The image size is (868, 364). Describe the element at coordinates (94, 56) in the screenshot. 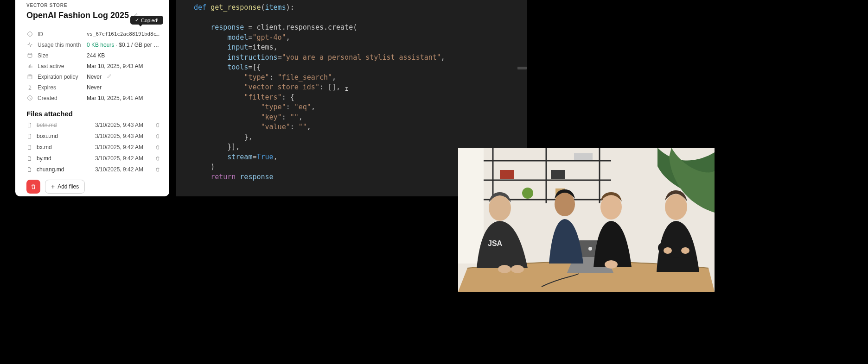

I see `meta-row-size: Size 244 KB` at that location.